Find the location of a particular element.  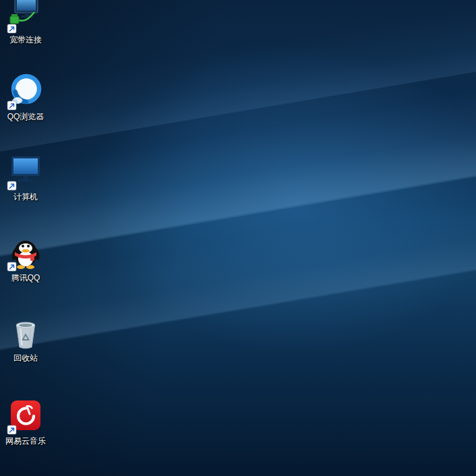

desktop-icon-label: 宽带连接 is located at coordinates (26, 40).